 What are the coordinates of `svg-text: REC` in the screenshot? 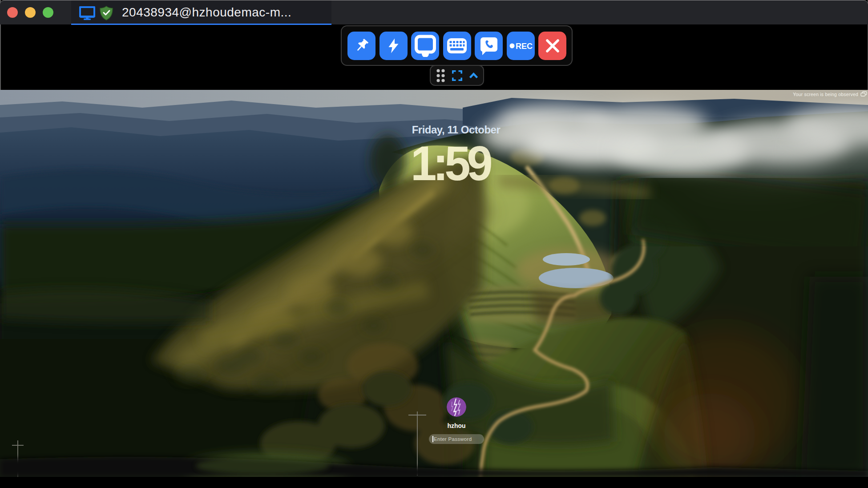 It's located at (524, 46).